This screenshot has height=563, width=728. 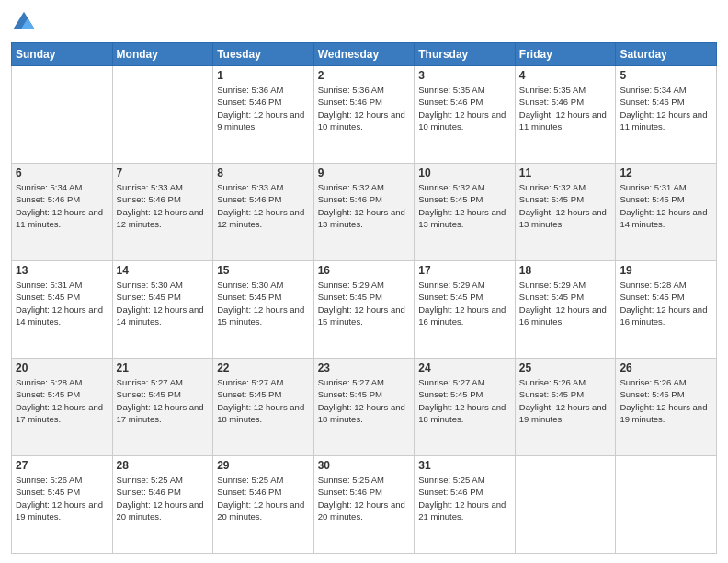 What do you see at coordinates (465, 465) in the screenshot?
I see `day-number: 31` at bounding box center [465, 465].